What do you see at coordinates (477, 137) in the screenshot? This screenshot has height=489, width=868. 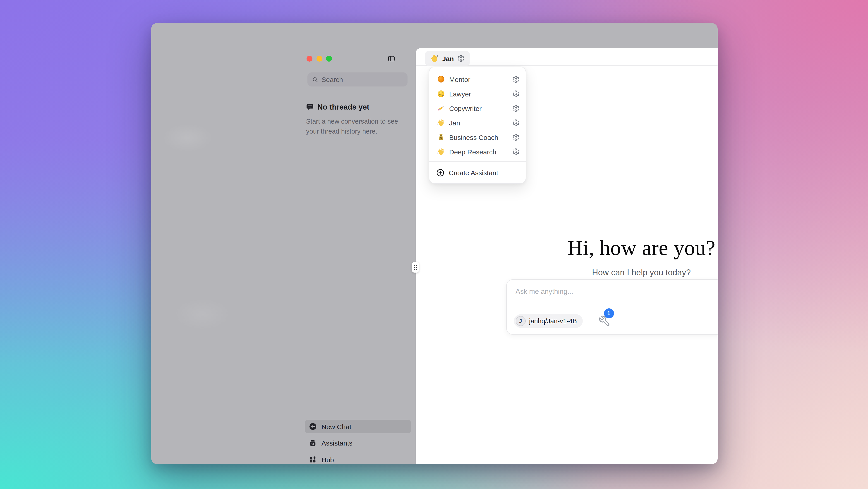 I see `assistant-menu-item: Business Coach` at bounding box center [477, 137].